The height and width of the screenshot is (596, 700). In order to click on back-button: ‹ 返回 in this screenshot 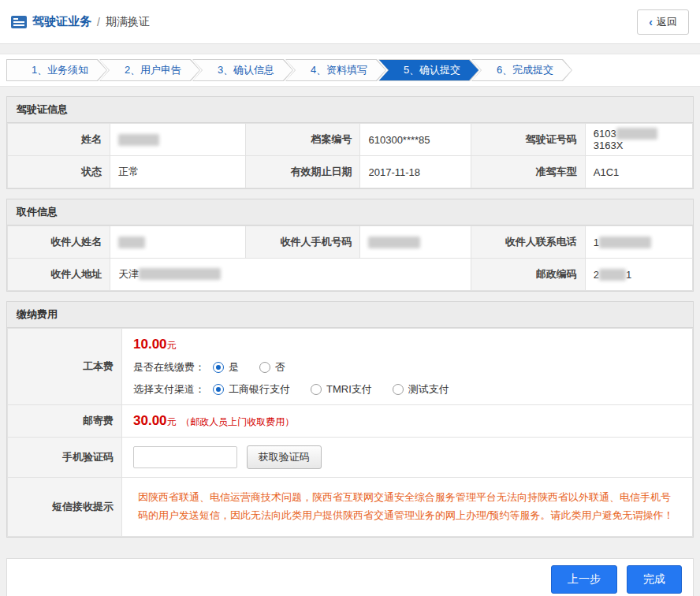, I will do `click(663, 22)`.